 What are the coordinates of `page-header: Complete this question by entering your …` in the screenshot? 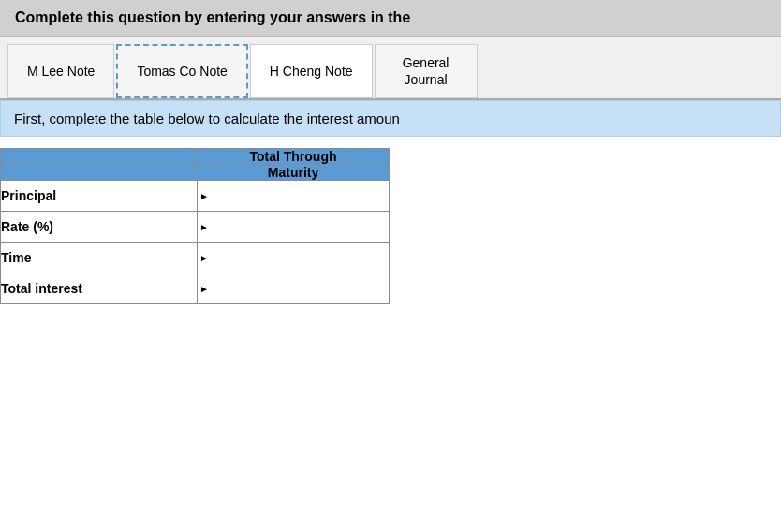 It's located at (390, 19).